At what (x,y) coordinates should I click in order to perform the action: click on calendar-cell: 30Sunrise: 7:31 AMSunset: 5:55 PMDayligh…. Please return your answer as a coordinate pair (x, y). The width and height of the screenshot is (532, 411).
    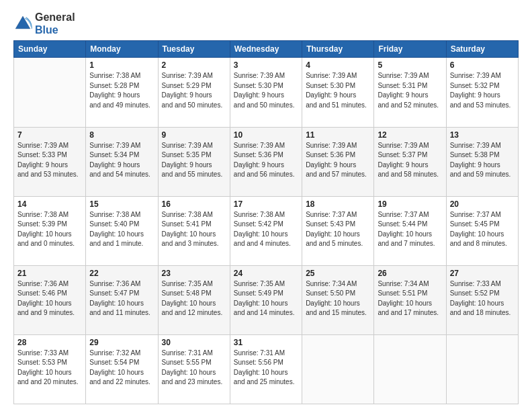
    Looking at the image, I should click on (193, 369).